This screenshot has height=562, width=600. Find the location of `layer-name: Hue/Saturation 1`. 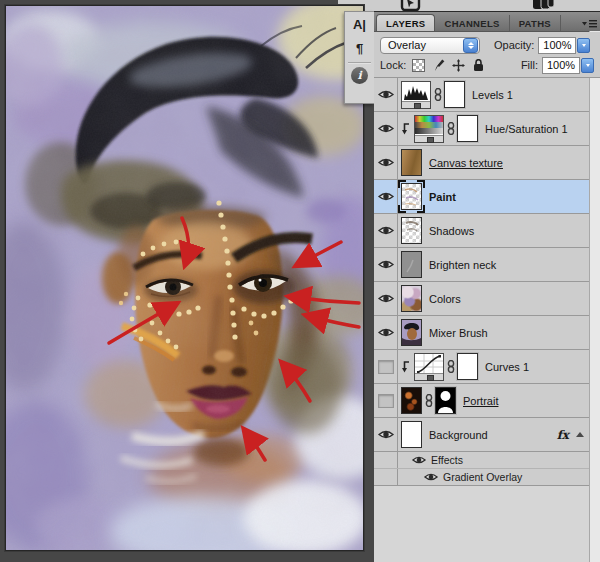

layer-name: Hue/Saturation 1 is located at coordinates (526, 129).